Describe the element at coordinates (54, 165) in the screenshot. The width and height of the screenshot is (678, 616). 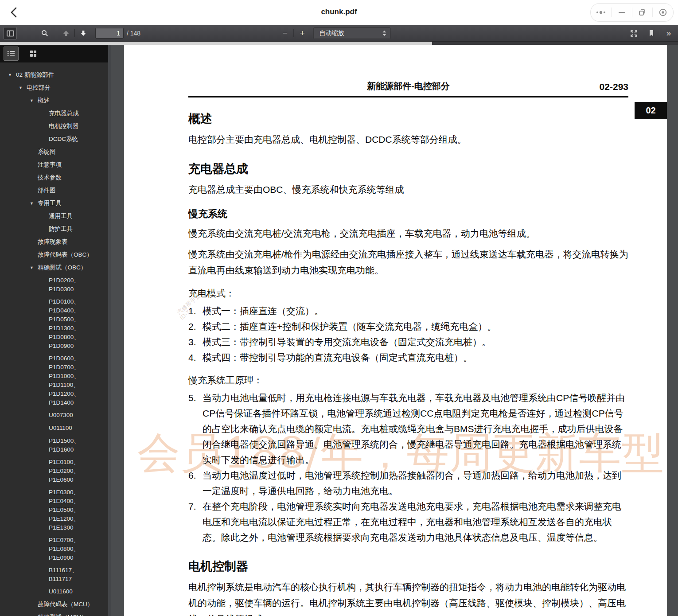
I see `outline-item: 注意事项` at that location.